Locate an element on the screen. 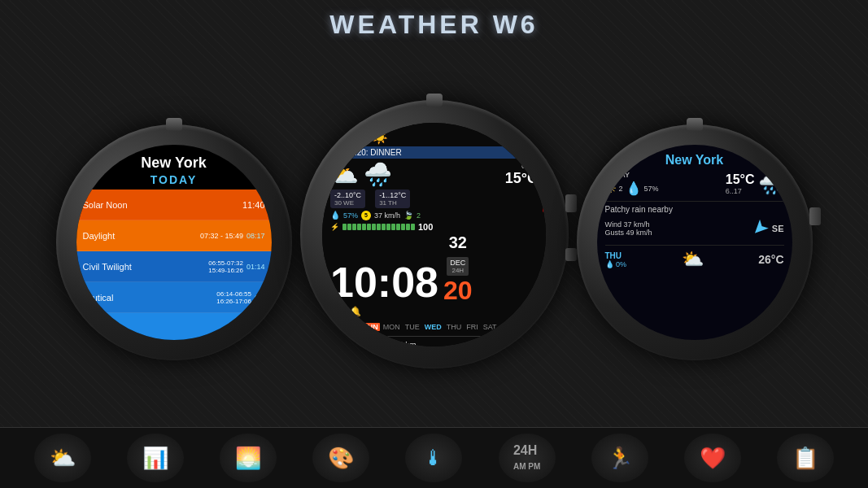 Image resolution: width=868 pixels, height=488 pixels. mid-day-we: -2..10°C 30 WE is located at coordinates (348, 198).